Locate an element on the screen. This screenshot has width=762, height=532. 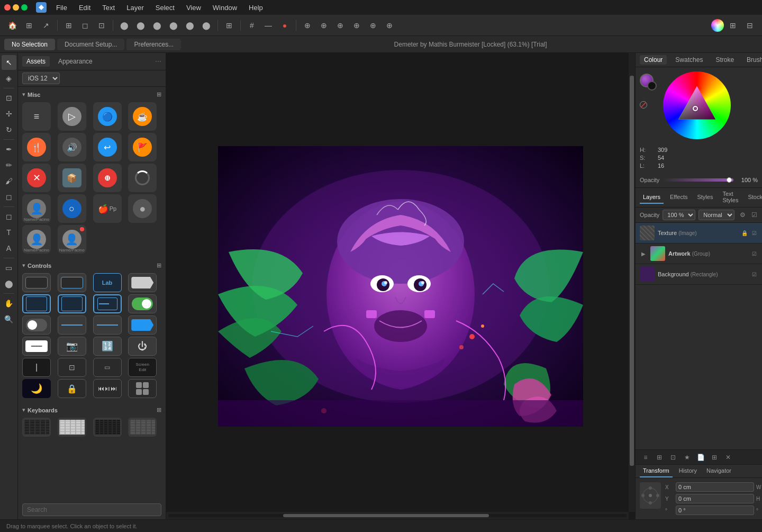
stroke-btn: ⊟ is located at coordinates (750, 25).